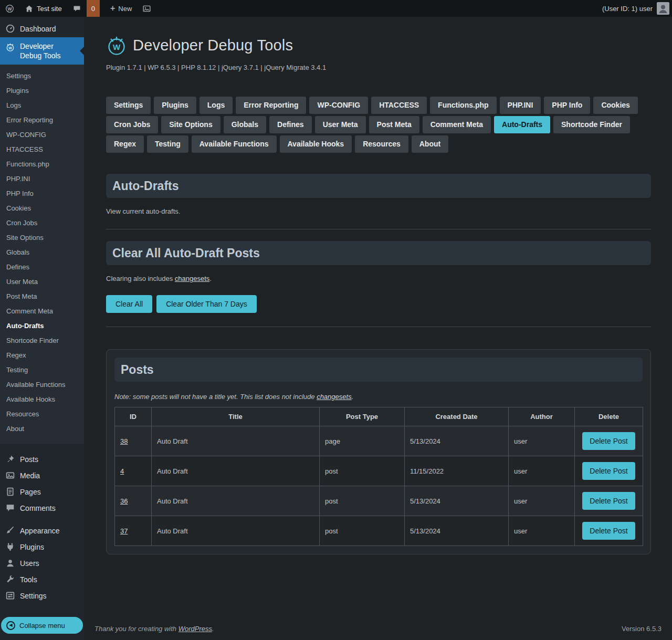  What do you see at coordinates (42, 547) in the screenshot?
I see `sidebar-item-plugins: Plugins` at bounding box center [42, 547].